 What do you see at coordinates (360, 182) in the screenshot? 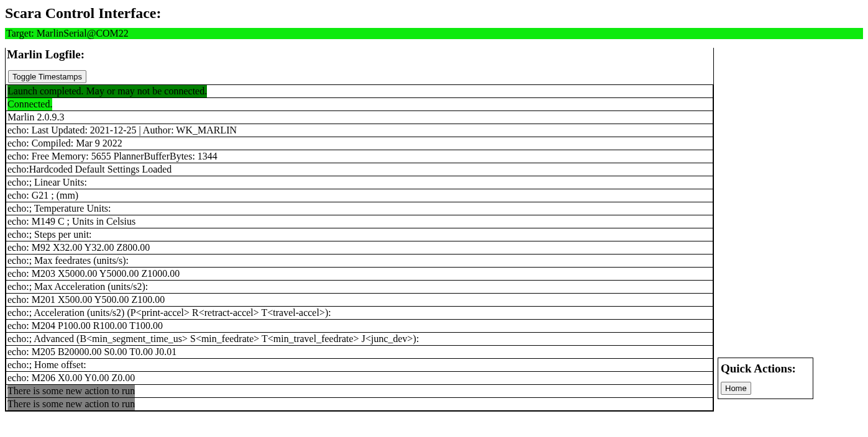
I see `log-row: echo:; Linear Units:` at bounding box center [360, 182].